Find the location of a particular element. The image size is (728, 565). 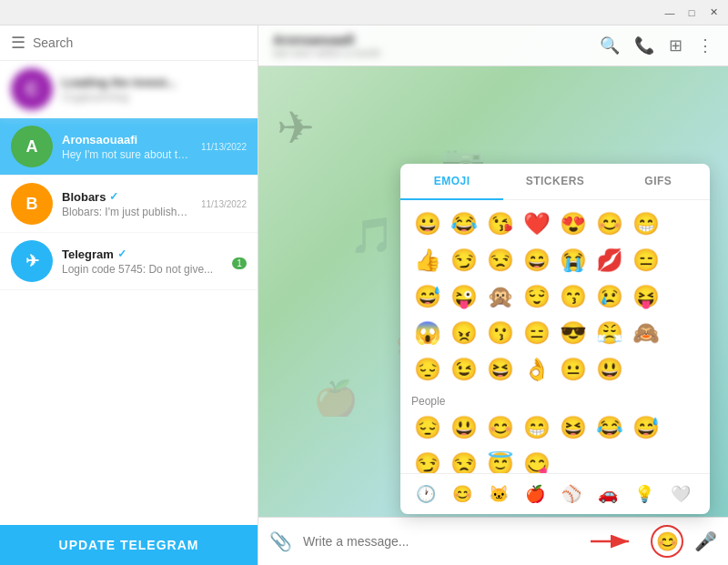

chat-info: Blobars ✓ Blobars: I'm just published yo… is located at coordinates (127, 204).